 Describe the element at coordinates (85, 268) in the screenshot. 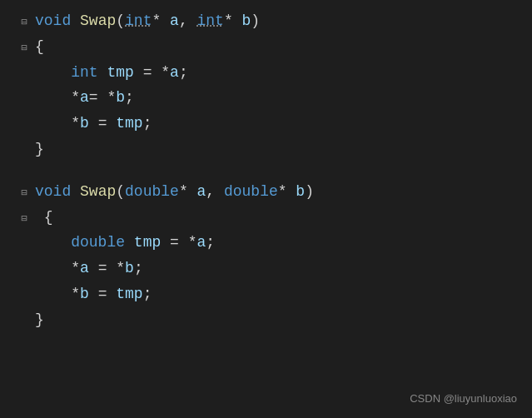

I see `var-a-b2-3: a` at that location.